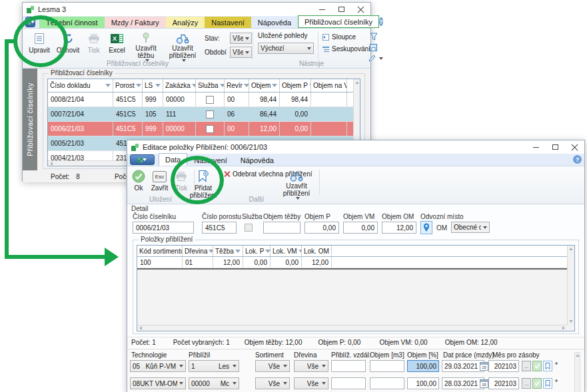 This screenshot has height=392, width=587. Describe the element at coordinates (128, 85) in the screenshot. I see `column-header: Porost` at that location.